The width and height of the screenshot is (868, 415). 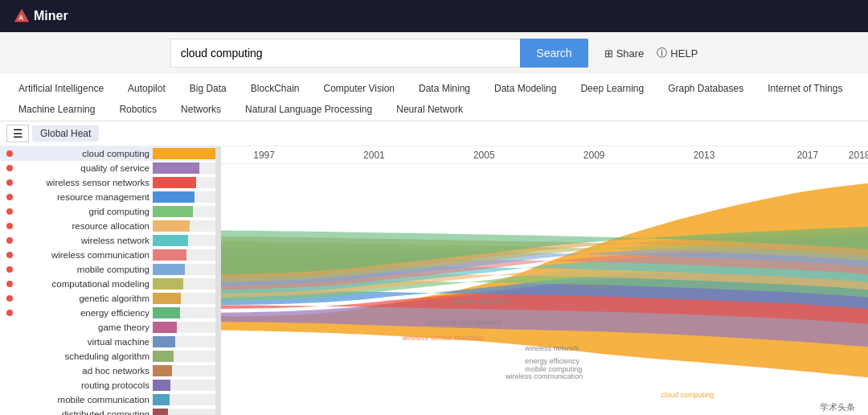 I want to click on topic-item: scheduling algorithm, so click(x=110, y=356).